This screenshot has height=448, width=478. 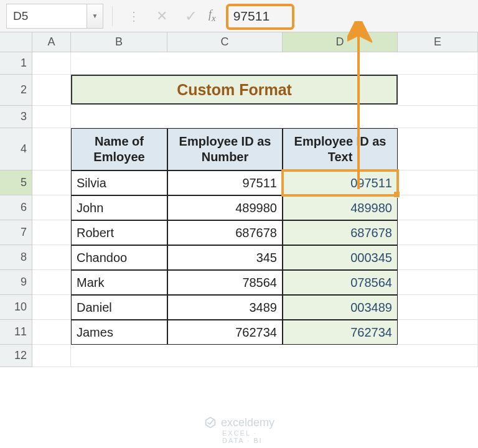 What do you see at coordinates (248, 437) in the screenshot?
I see `watermark-tag: EXCEL · DATA · BI` at bounding box center [248, 437].